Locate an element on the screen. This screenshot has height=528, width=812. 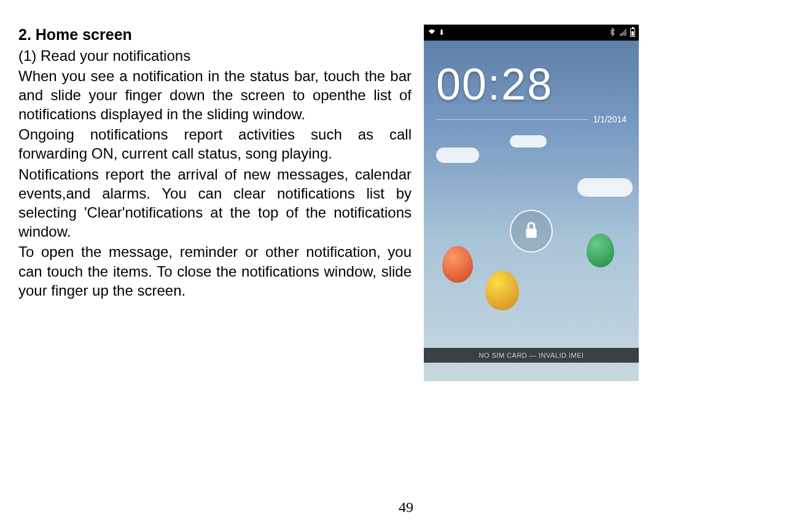
paragraph-2: Ongoing notifications report activities … is located at coordinates (215, 144).